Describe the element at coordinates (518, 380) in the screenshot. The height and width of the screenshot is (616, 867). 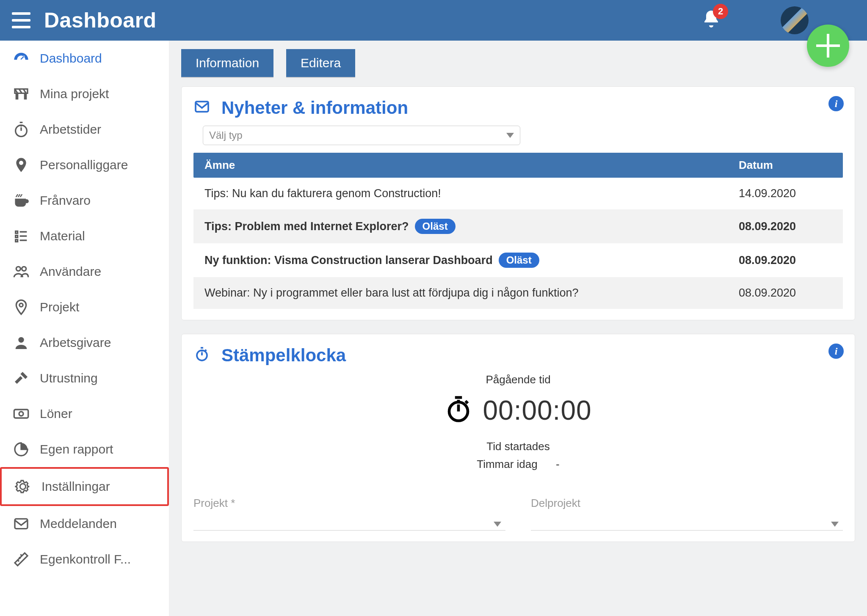
I see `ongoing-label: Pågående tid` at that location.